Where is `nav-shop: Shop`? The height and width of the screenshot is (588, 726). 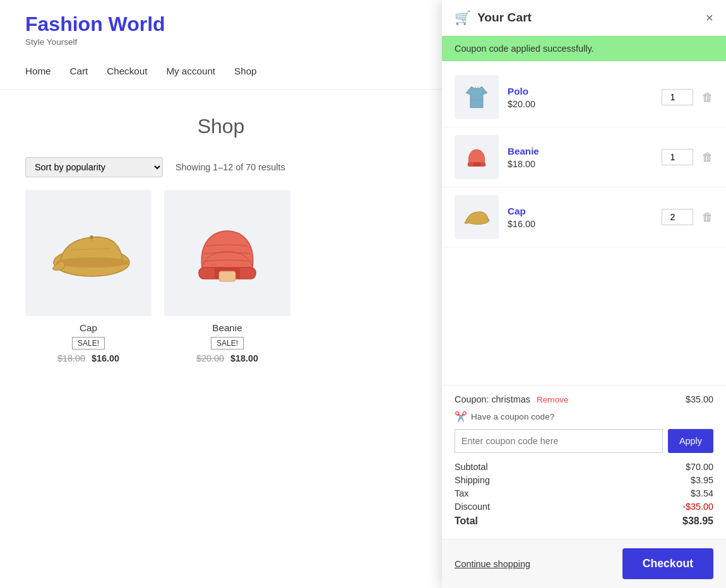 nav-shop: Shop is located at coordinates (245, 71).